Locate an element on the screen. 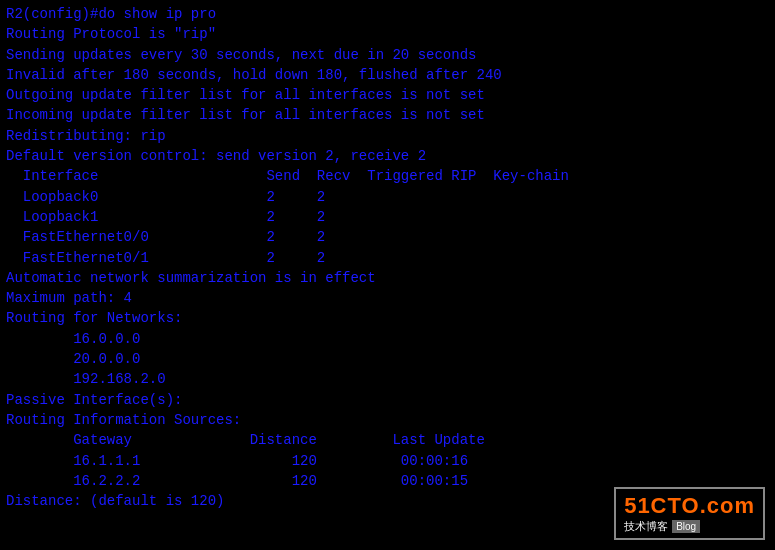  logo-chinese-text: 技术博客 is located at coordinates (646, 526).